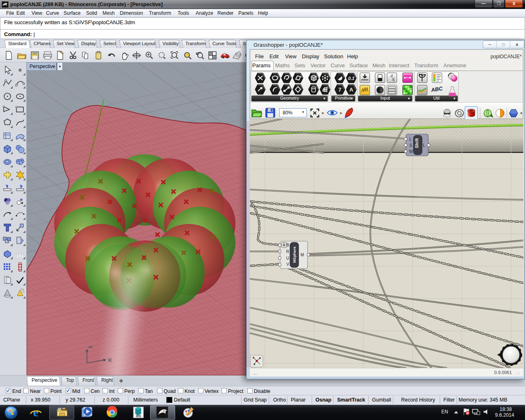 This screenshot has width=525, height=420. Describe the element at coordinates (294, 255) in the screenshot. I see `svg-text: MSphere` at that location.